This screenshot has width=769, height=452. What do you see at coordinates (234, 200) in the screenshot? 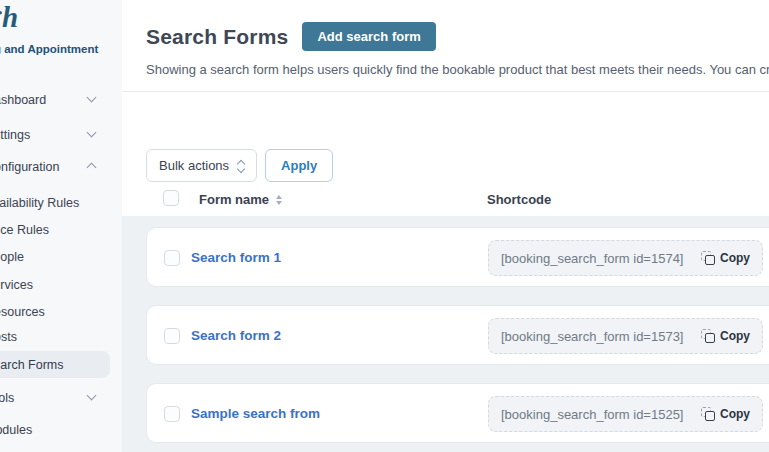
I see `form-name-header-label: Form name` at bounding box center [234, 200].